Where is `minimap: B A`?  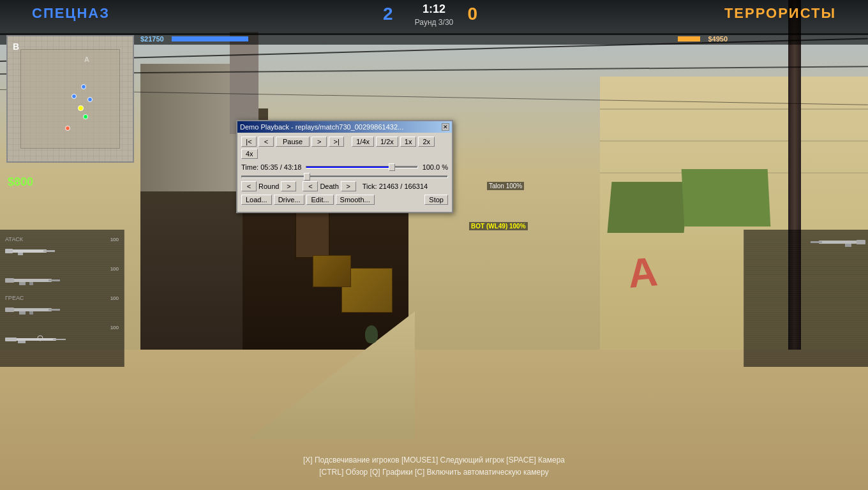
minimap: B A is located at coordinates (70, 99).